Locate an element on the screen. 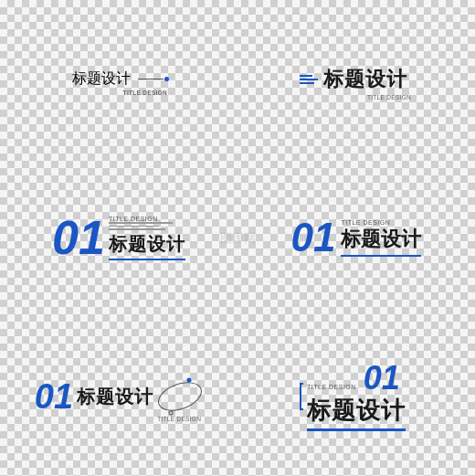 Image resolution: width=475 pixels, height=476 pixels. design-3: 01 TITLE DESIGN 标题设计 is located at coordinates (119, 238).